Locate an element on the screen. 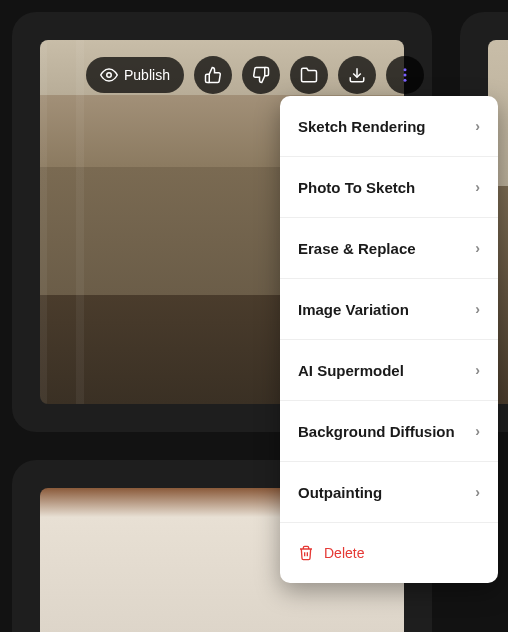 The image size is (508, 632). menu-item-photo-to-sketch: Photo To Sketch › is located at coordinates (389, 188).